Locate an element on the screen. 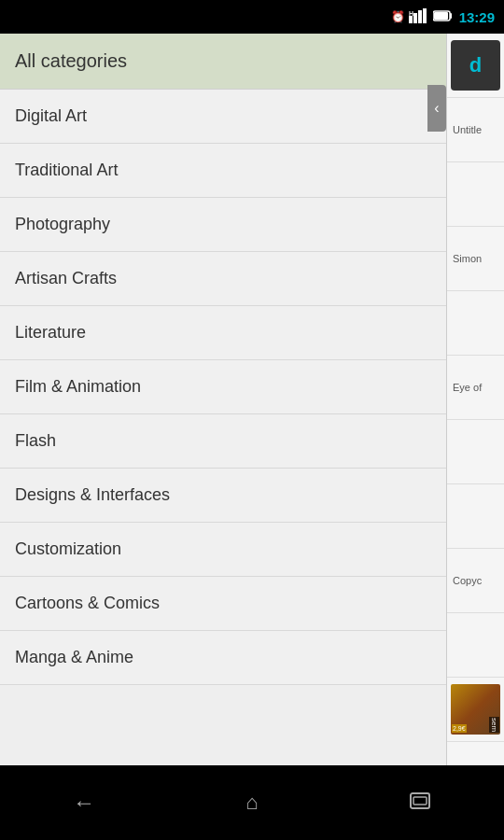  app-logo: d is located at coordinates (476, 65).